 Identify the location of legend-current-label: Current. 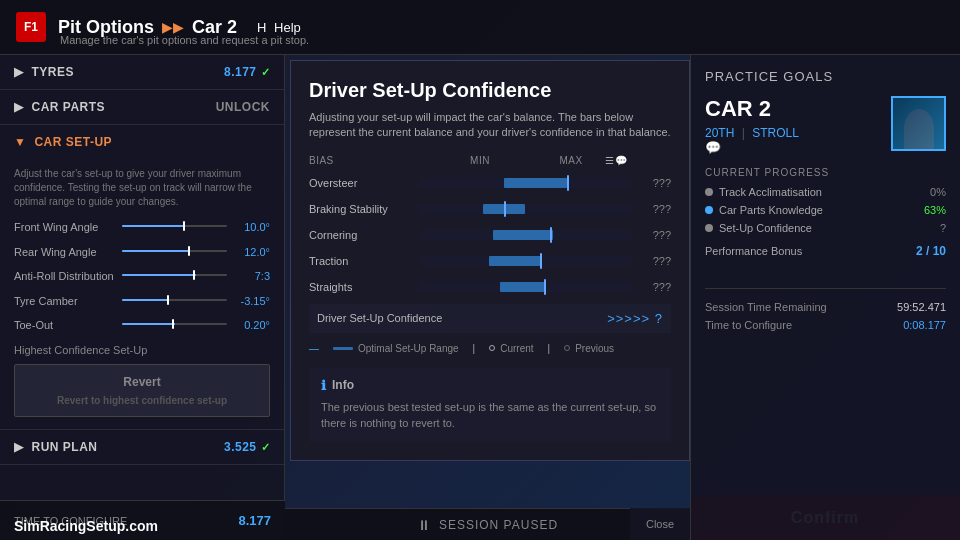
(516, 348).